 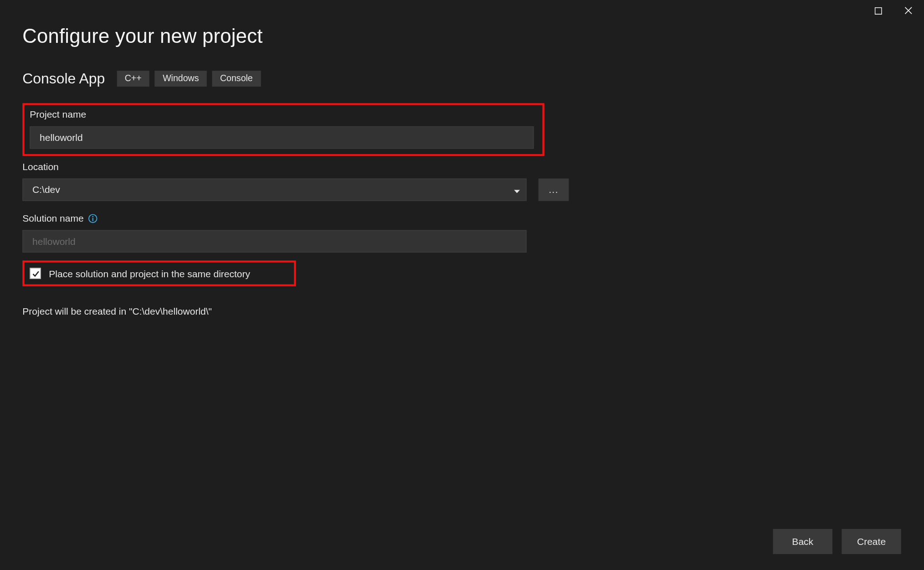 What do you see at coordinates (554, 190) in the screenshot?
I see `browse-button: ...` at bounding box center [554, 190].